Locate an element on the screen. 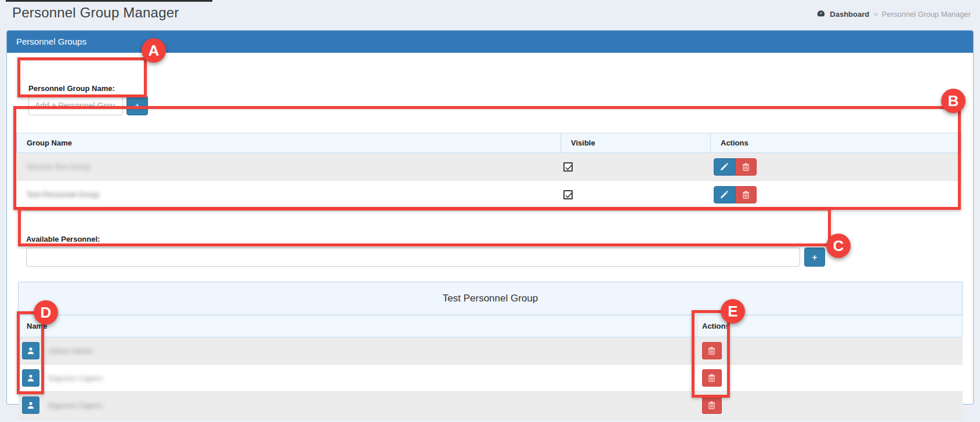 This screenshot has height=422, width=980. available-personnel-label: Available Personnel: is located at coordinates (63, 239).